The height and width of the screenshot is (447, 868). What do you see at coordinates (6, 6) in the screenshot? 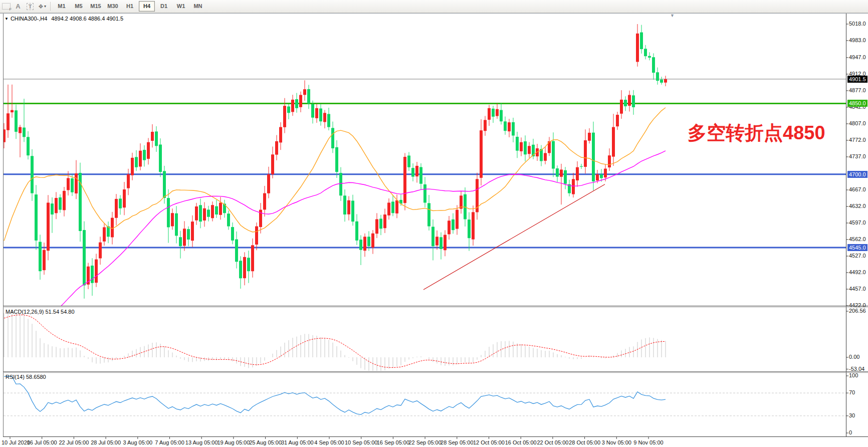
I see `dotted-grid-button: F` at bounding box center [6, 6].